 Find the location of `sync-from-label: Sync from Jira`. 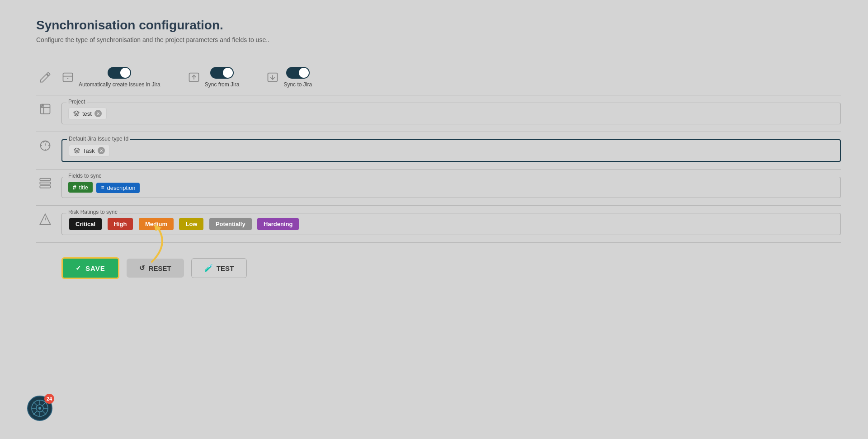

sync-from-label: Sync from Jira is located at coordinates (222, 85).